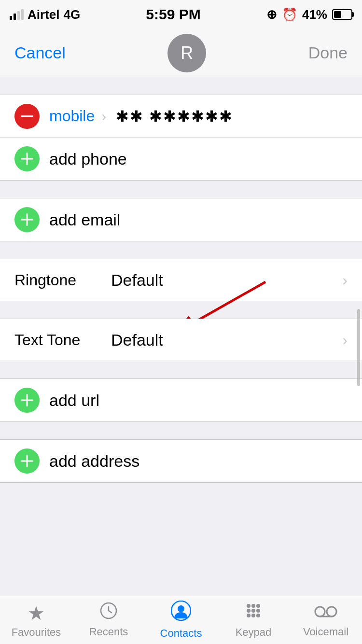 The height and width of the screenshot is (644, 362). What do you see at coordinates (181, 116) in the screenshot?
I see `phone-row: mobile › ✱✱ ✱✱✱✱✱✱` at bounding box center [181, 116].